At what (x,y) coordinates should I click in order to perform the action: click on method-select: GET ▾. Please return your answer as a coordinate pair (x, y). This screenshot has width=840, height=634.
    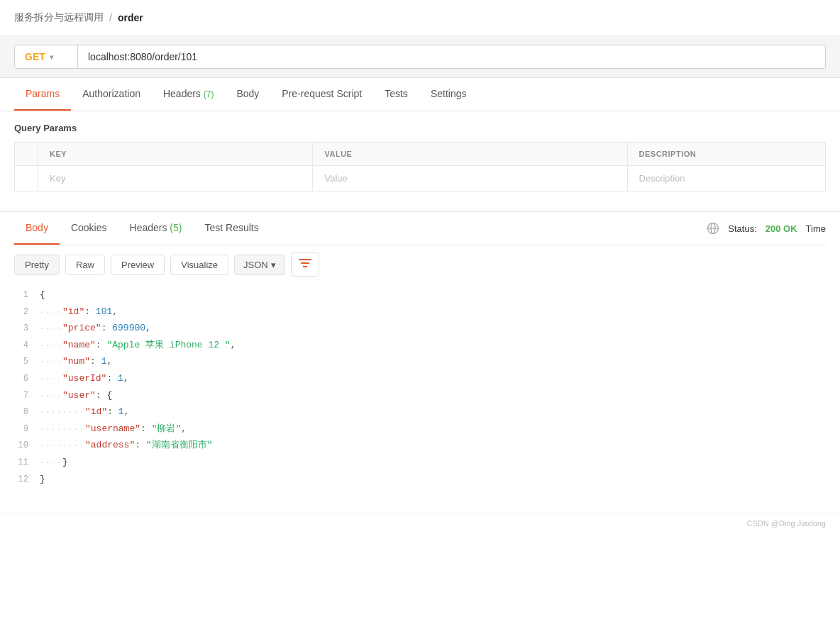
    Looking at the image, I should click on (46, 57).